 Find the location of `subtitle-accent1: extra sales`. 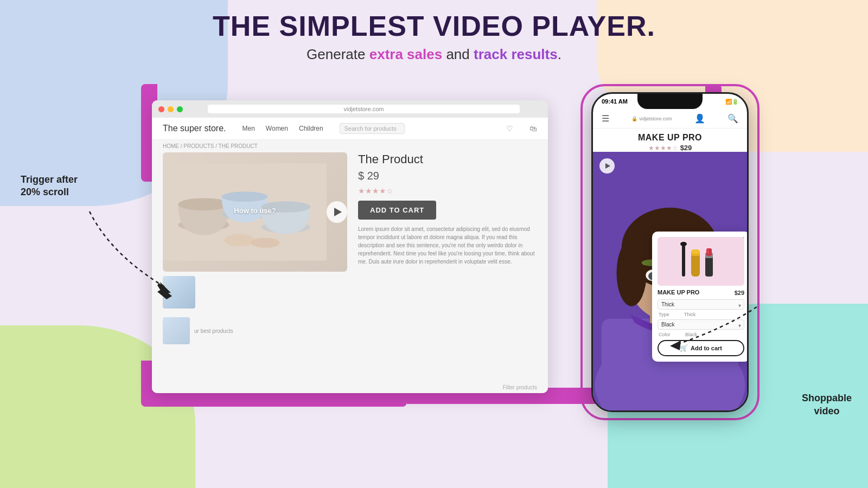

subtitle-accent1: extra sales is located at coordinates (406, 54).